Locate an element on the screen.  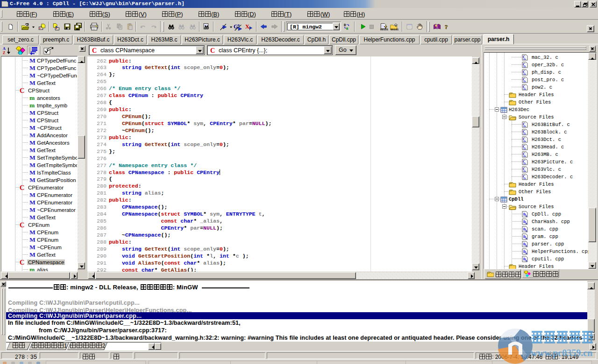
svg-text: D is located at coordinates (345, 25).